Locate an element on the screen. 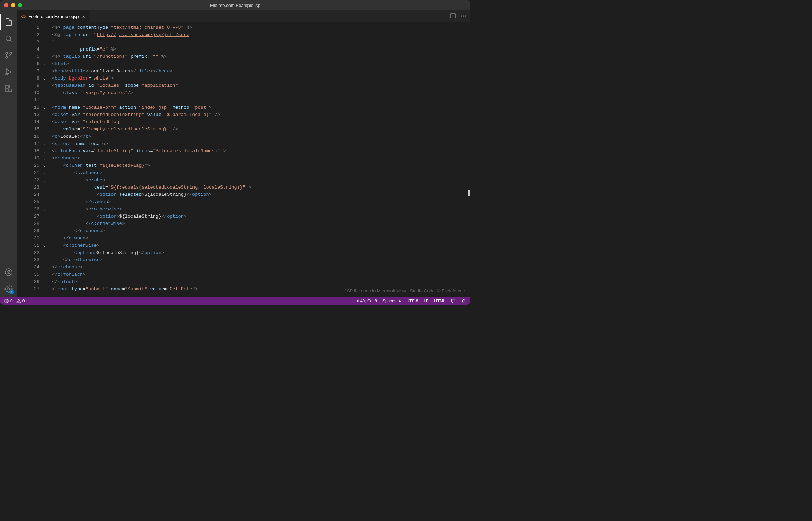  line-number: 22⌄ is located at coordinates (28, 180).